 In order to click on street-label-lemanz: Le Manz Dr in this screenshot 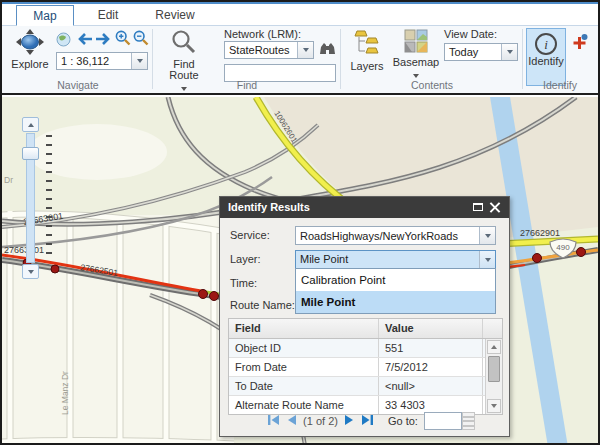, I will do `click(65, 393)`.